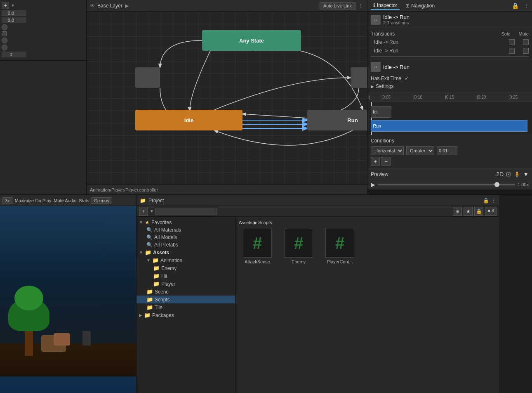  I want to click on transition-detail: ↔ Idle -> Run Has Exit Time ✓ ▶ Settings, so click(450, 76).